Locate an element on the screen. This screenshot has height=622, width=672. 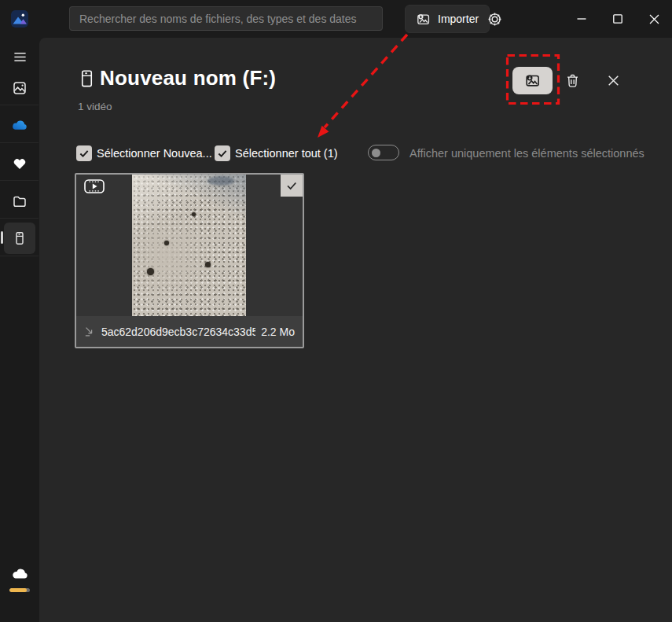
usb-drive-icon is located at coordinates (20, 238).